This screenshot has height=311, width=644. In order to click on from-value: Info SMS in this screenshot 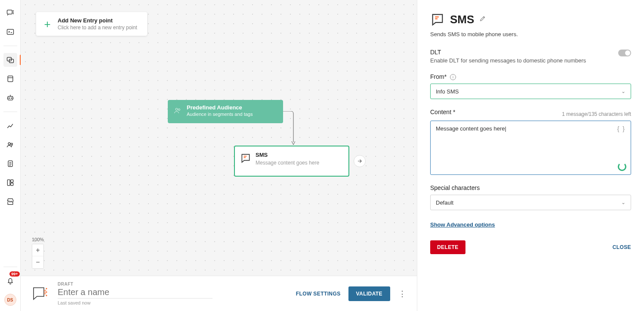, I will do `click(447, 91)`.